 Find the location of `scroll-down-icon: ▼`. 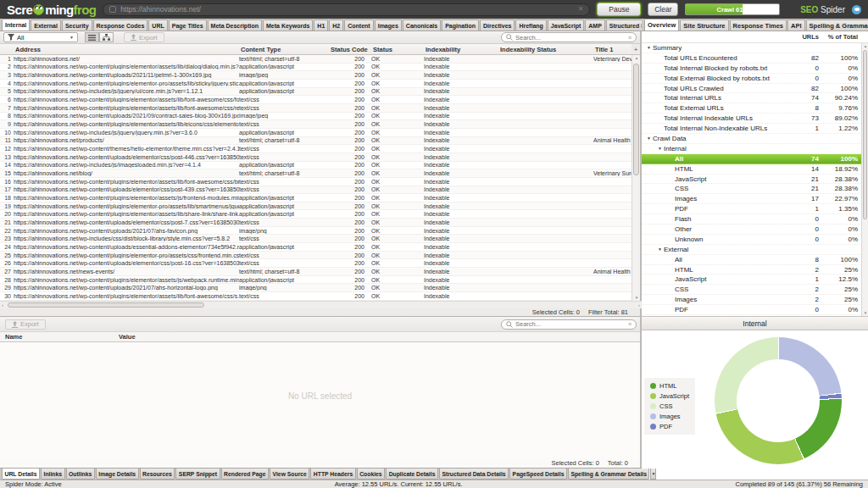

scroll-down-icon: ▼ is located at coordinates (637, 298).